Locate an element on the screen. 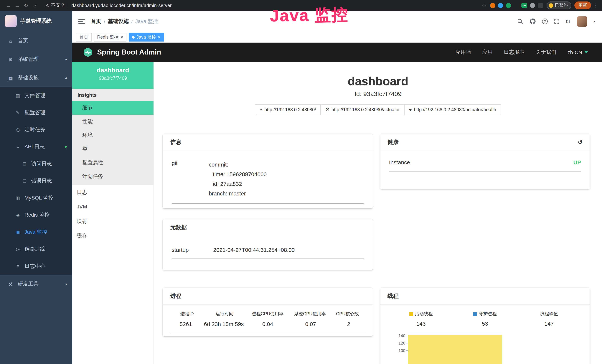 The width and height of the screenshot is (602, 364). font-size-icon: tT is located at coordinates (568, 21).